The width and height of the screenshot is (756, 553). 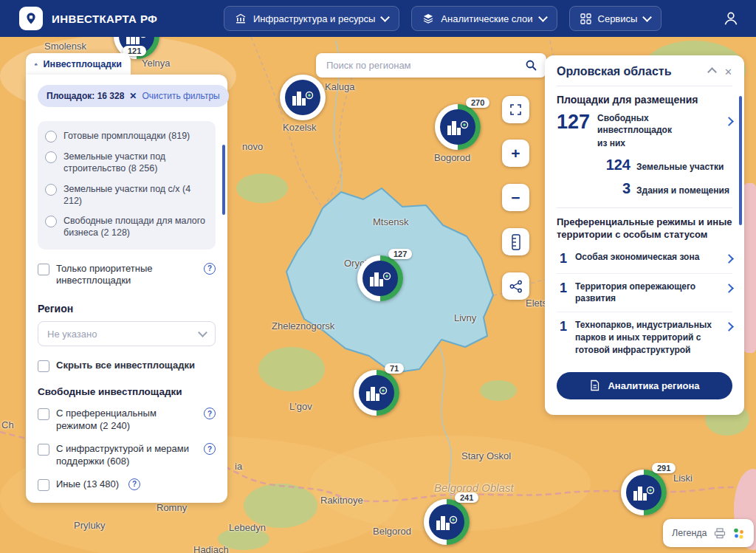 I want to click on zoom-in-icon: +, so click(x=515, y=154).